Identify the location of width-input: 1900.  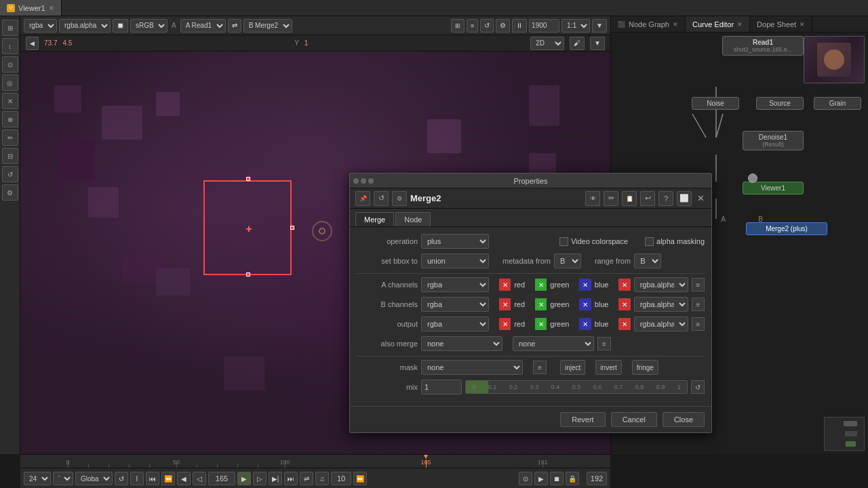
(544, 26).